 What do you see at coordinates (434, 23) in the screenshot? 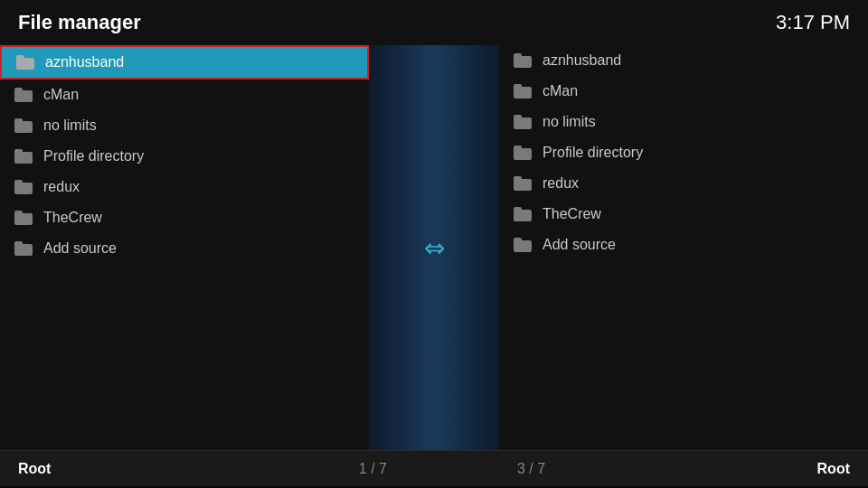
I see `header: File manager 3:17 PM` at bounding box center [434, 23].